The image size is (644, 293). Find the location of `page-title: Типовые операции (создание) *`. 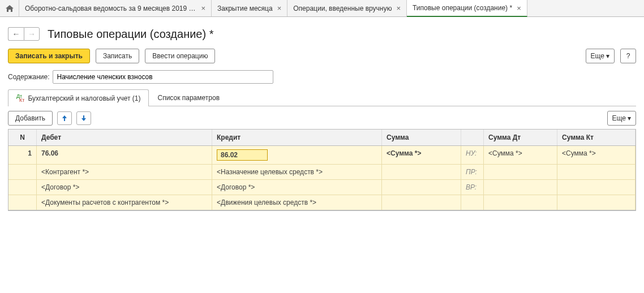

page-title: Типовые операции (создание) * is located at coordinates (130, 34).